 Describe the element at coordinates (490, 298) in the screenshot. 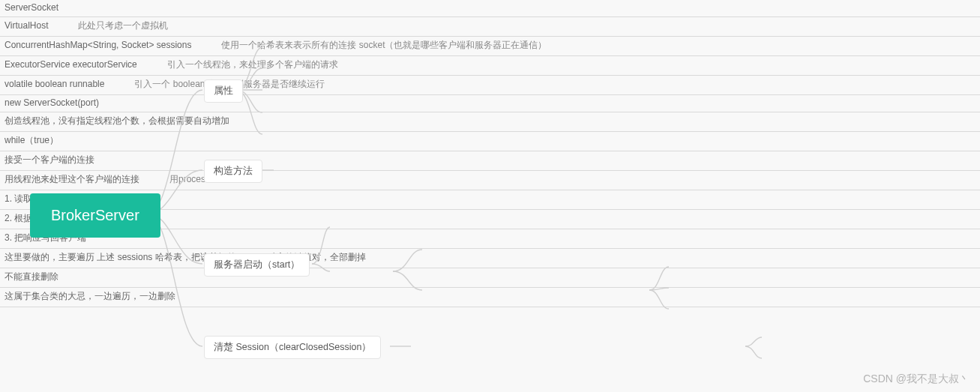

I see `leaf-clear-note-2: 这属于集合类的大忌，一边遍历，一边删除` at that location.